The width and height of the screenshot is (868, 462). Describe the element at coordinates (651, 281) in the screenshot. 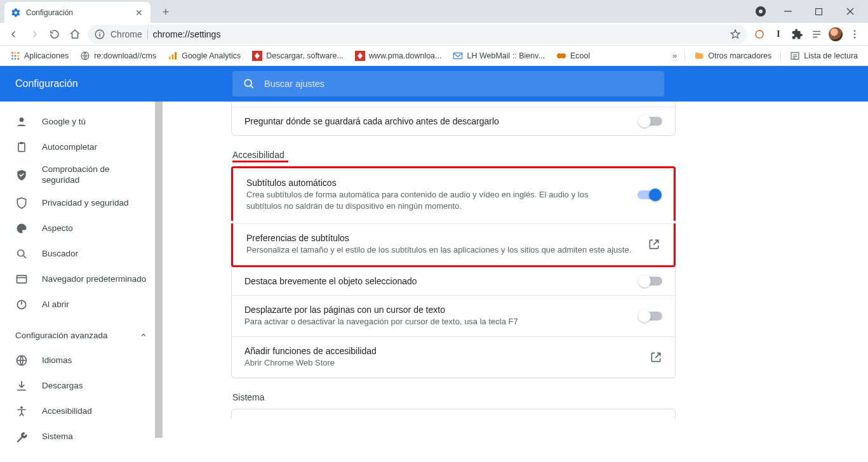

I see `toggle-highlight` at that location.